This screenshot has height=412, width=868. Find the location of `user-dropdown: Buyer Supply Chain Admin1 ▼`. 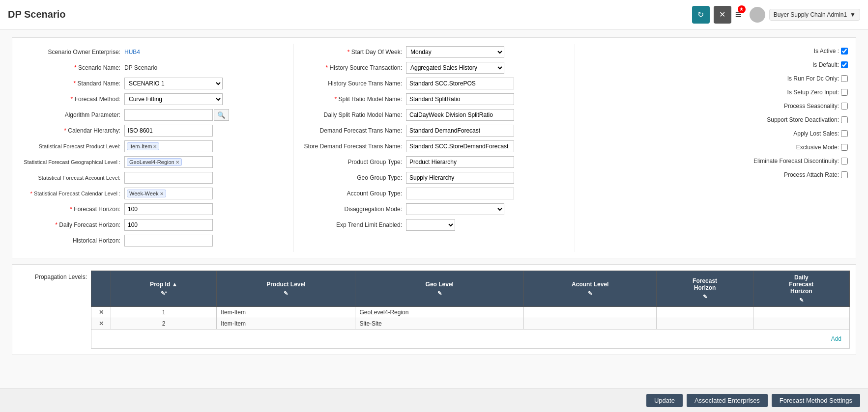

user-dropdown: Buyer Supply Chain Admin1 ▼ is located at coordinates (815, 15).